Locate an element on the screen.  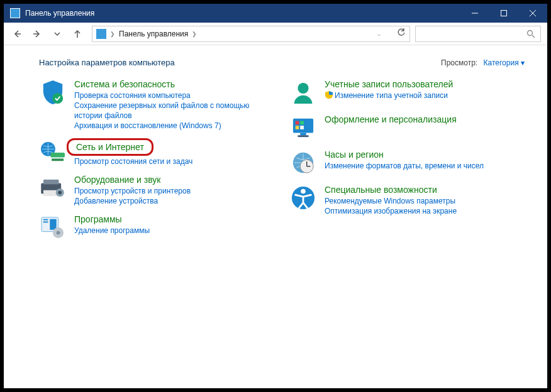
close-button is located at coordinates (533, 13).